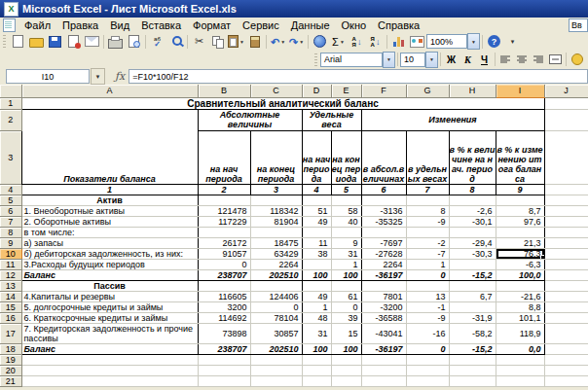 Image resolution: width=588 pixels, height=390 pixels. I want to click on cell-B10: 91057, so click(224, 253).